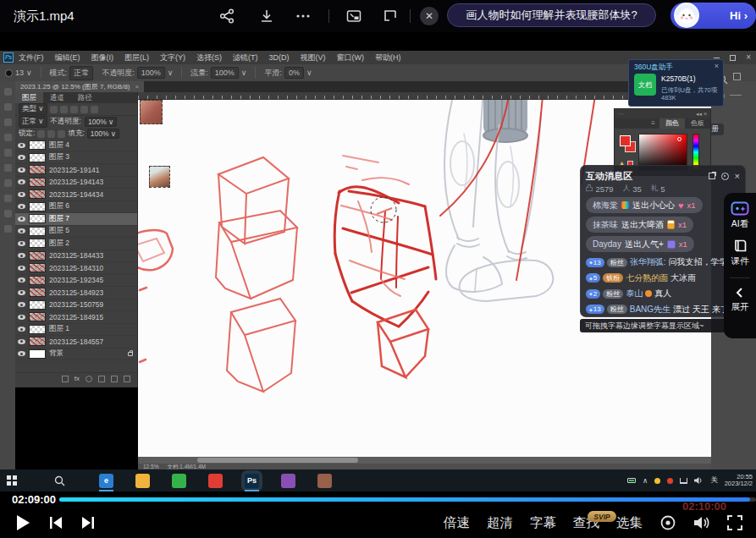  Describe the element at coordinates (59, 231) in the screenshot. I see `layer-name: 图层 5` at that location.